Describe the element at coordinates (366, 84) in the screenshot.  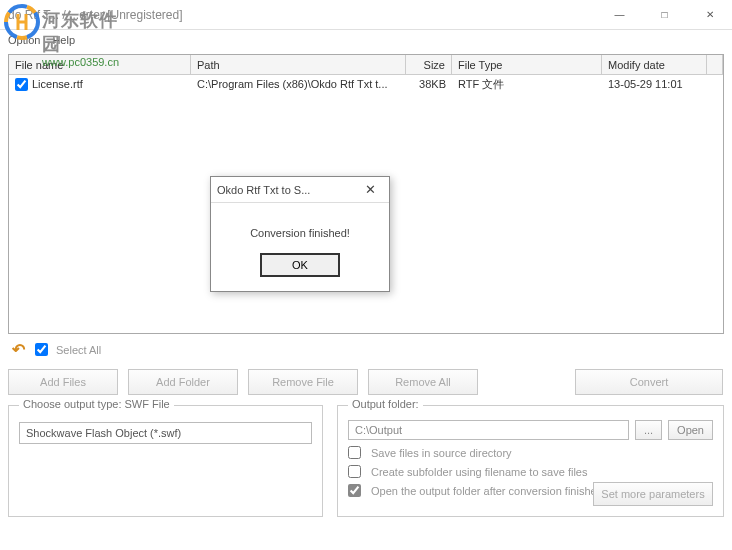
I see `table-row: License.rtf C:\Program Files (x86)\Okdo …` at that location.